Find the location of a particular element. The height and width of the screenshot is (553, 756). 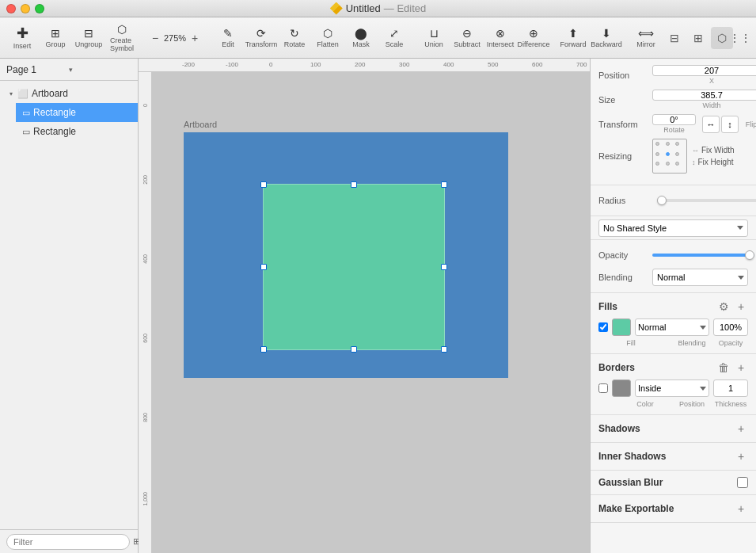

inner-shadows-section: Inner Shadows + is located at coordinates (673, 456).